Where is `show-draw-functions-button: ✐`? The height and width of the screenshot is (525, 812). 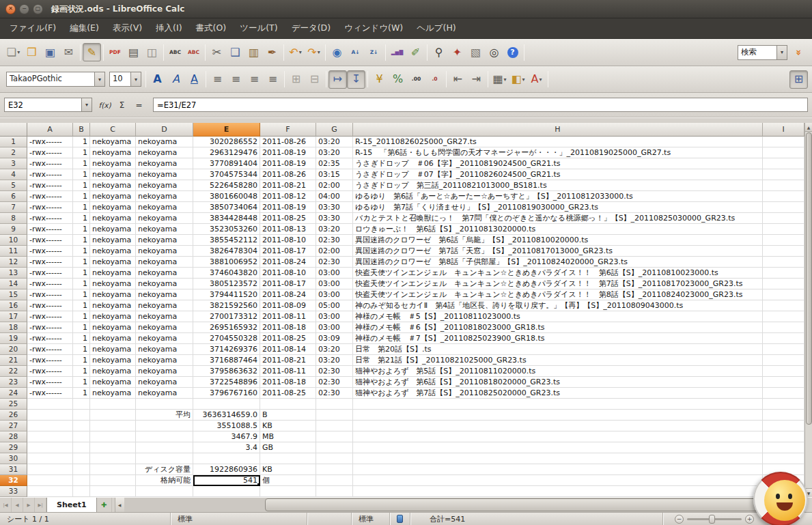
show-draw-functions-button: ✐ is located at coordinates (415, 52).